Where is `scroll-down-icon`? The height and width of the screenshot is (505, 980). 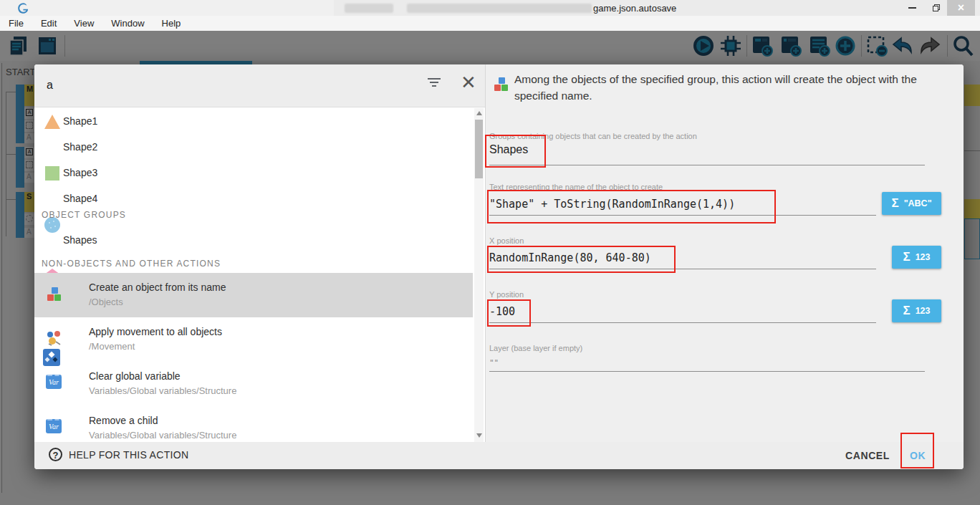 scroll-down-icon is located at coordinates (479, 436).